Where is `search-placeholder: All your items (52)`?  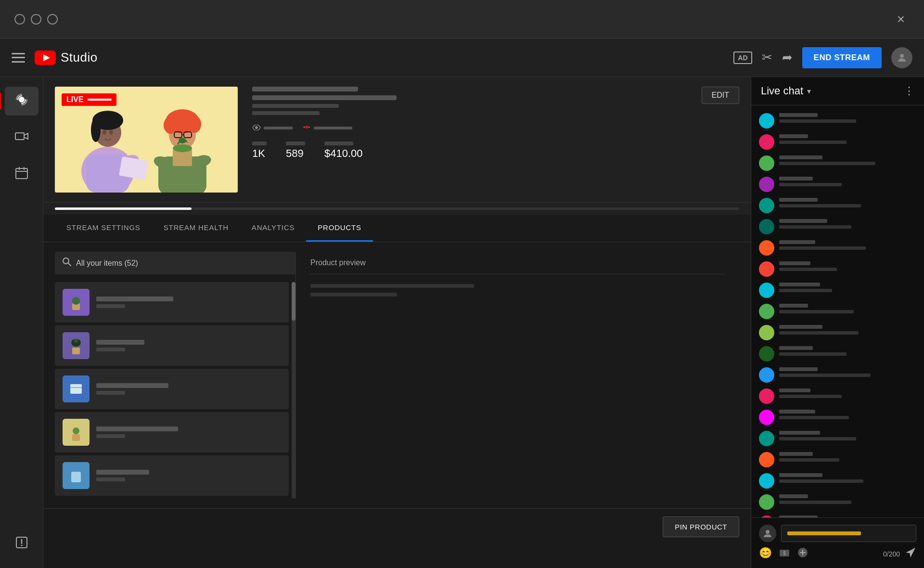
search-placeholder: All your items (52) is located at coordinates (107, 263).